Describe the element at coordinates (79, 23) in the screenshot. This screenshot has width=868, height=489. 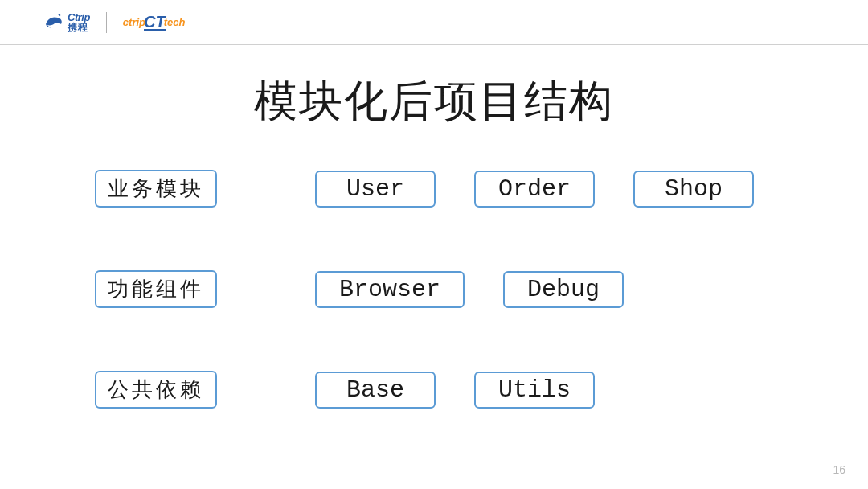
I see `ctrip-text: Ctrip 携程` at that location.